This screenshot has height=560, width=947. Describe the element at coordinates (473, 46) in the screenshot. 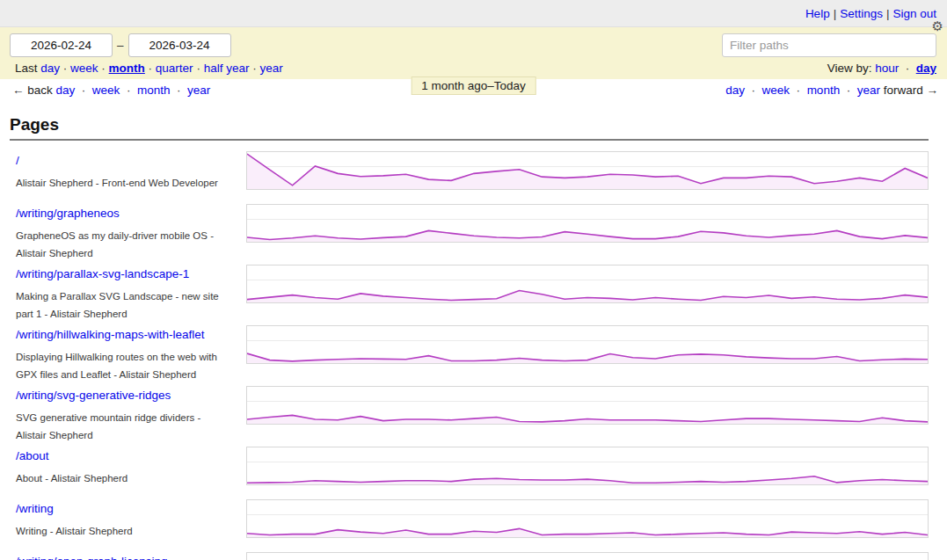

I see `toolbar-row-dates: –` at that location.